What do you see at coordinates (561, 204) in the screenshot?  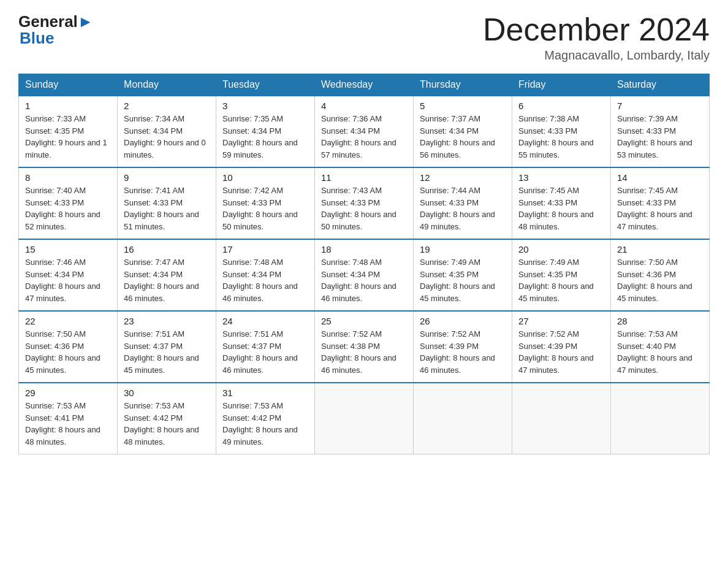 I see `day-cell-13: 13 Sunrise: 7:45 AMSunset: 4:33 PMDaylig…` at bounding box center [561, 204].